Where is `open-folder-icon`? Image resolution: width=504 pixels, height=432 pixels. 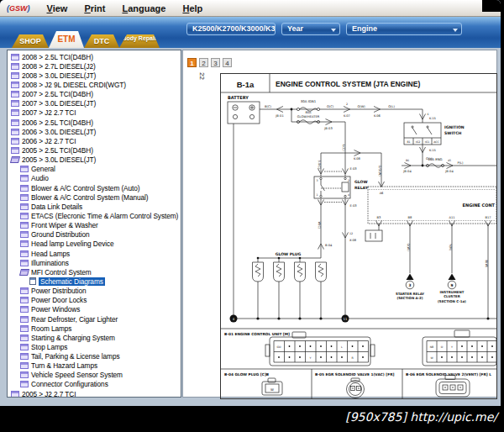 open-folder-icon is located at coordinates (15, 160).